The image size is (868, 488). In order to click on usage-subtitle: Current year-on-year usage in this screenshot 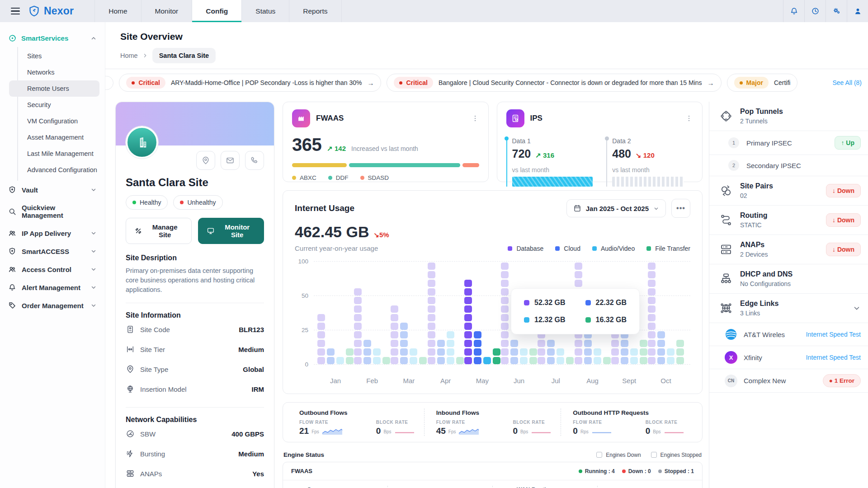, I will do `click(336, 249)`.